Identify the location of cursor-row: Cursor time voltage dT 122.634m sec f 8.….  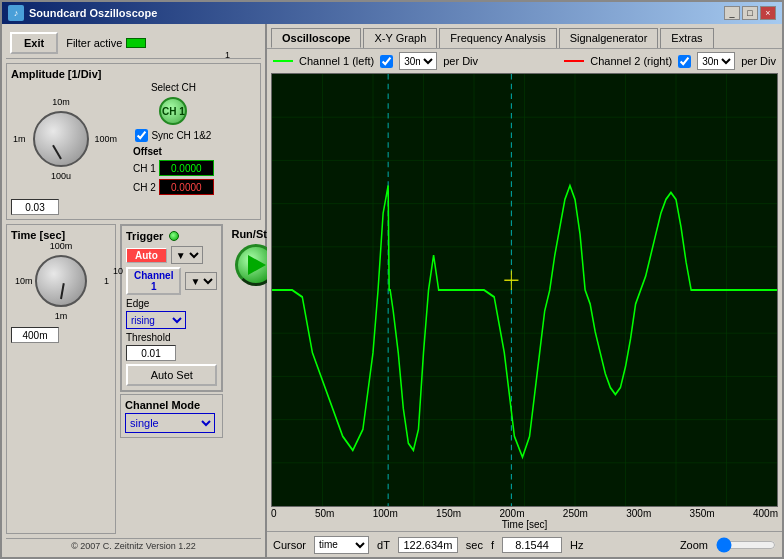
(524, 544).